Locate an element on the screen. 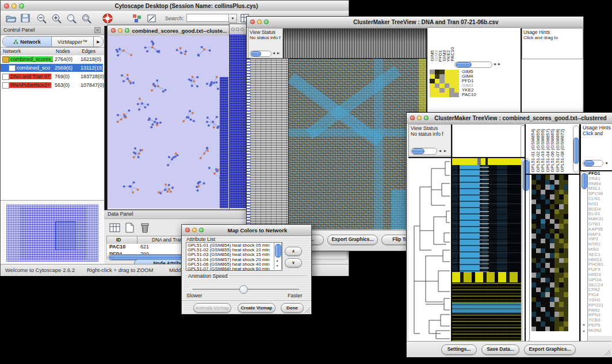 Image resolution: width=612 pixels, height=364 pixels. move-down-button: ∨ is located at coordinates (293, 263).